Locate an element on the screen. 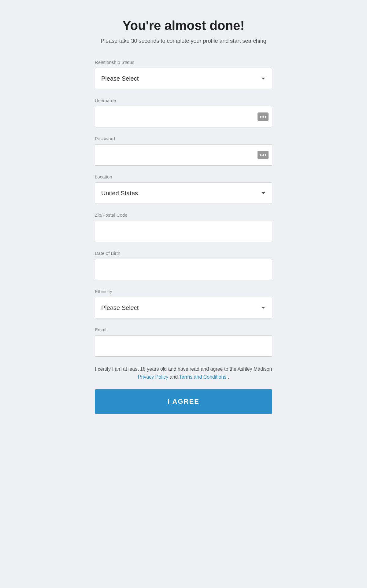 The width and height of the screenshot is (367, 588). email-input is located at coordinates (184, 346).